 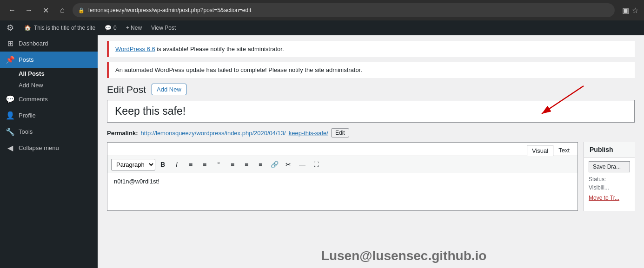 What do you see at coordinates (126, 90) in the screenshot?
I see `edit-post-heading: Edit Post` at bounding box center [126, 90].